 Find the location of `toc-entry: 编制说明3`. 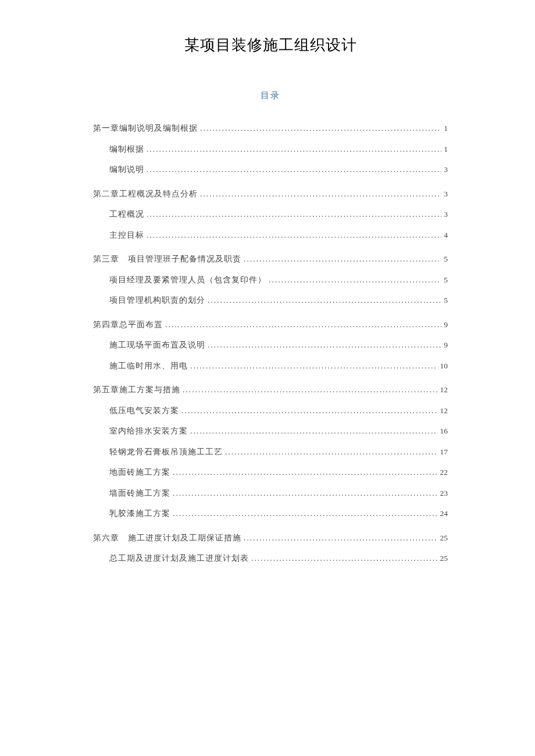

toc-entry: 编制说明3 is located at coordinates (279, 170).